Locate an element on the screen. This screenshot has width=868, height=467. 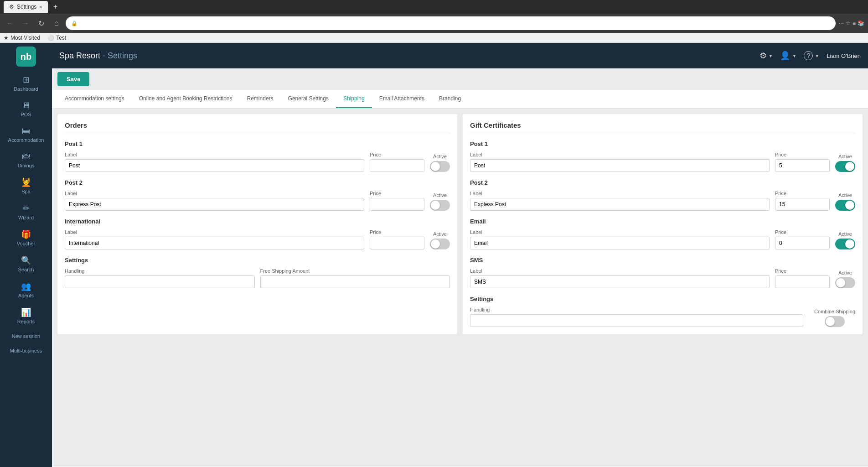
gift-email-label-input is located at coordinates (620, 243).